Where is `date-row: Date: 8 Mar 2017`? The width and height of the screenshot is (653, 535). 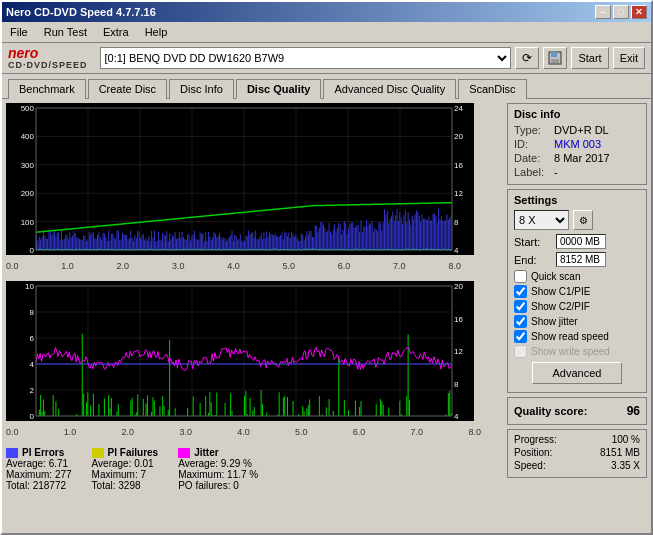 date-row: Date: 8 Mar 2017 is located at coordinates (577, 158).